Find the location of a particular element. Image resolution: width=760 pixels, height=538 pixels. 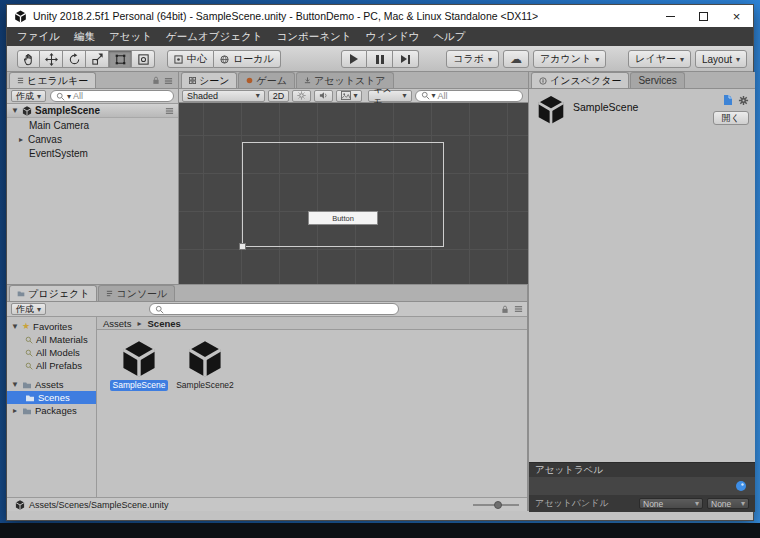

menu-window: ウィンドウ is located at coordinates (392, 36).